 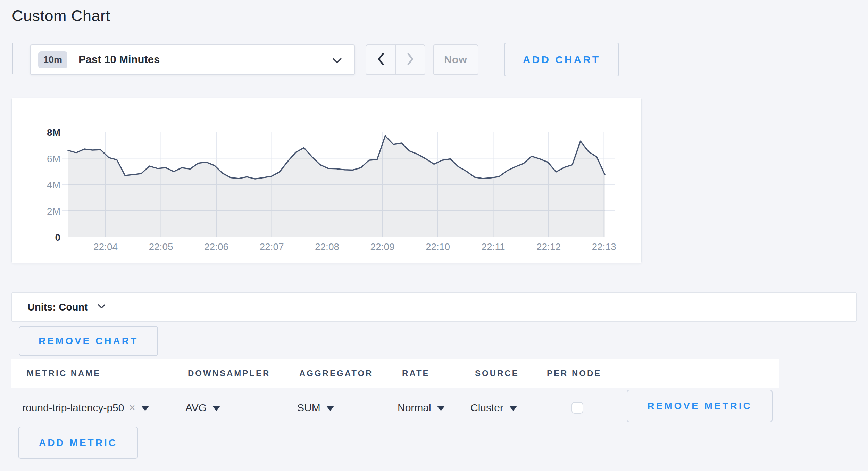 I want to click on units-dropdown: Units: Count, so click(x=434, y=307).